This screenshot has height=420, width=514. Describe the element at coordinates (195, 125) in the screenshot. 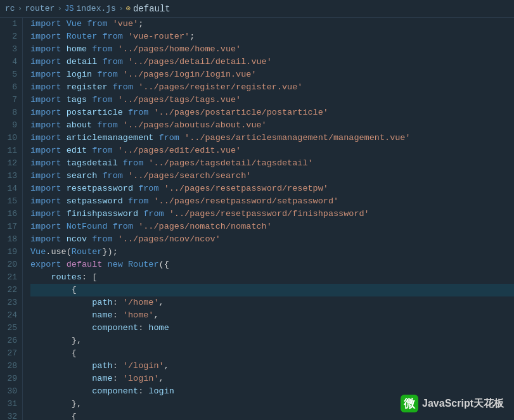

I see `token: '../pages/aboutus/about.vue'` at that location.